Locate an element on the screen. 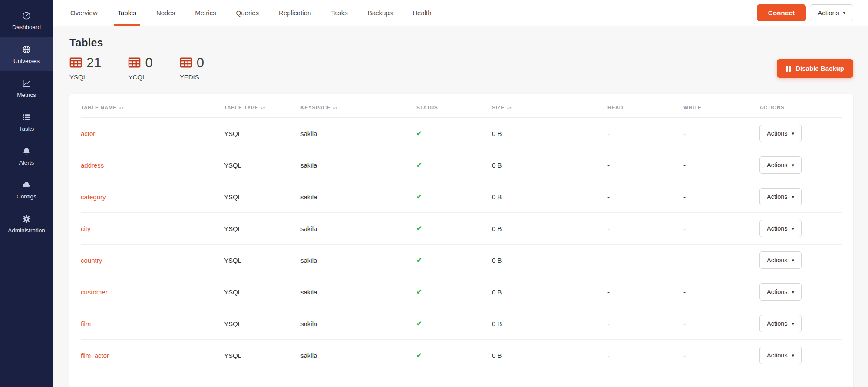  sidebar-item-configs: Configs is located at coordinates (26, 190).